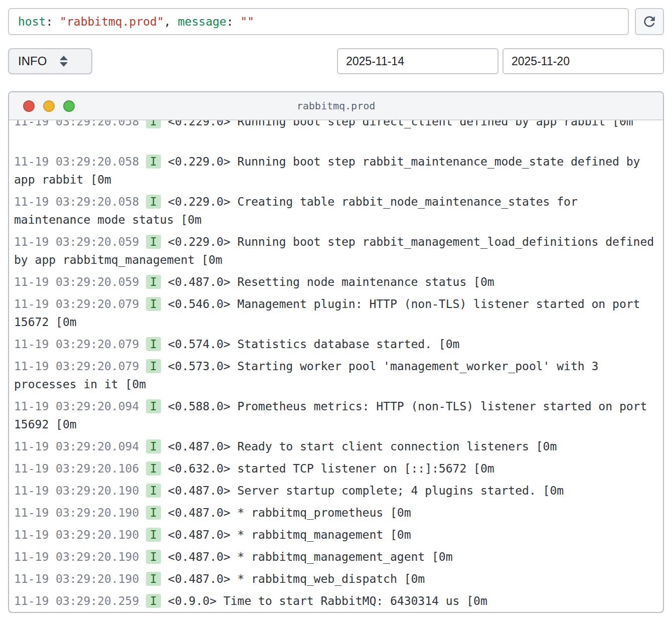 Image resolution: width=672 pixels, height=623 pixels. I want to click on close-button, so click(29, 106).